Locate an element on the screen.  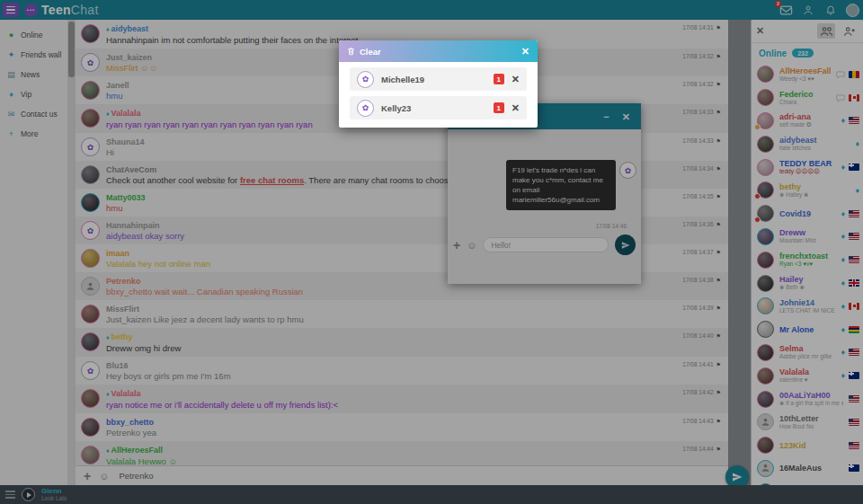
clear-dialog-header: Clear ✕ is located at coordinates (439, 51).